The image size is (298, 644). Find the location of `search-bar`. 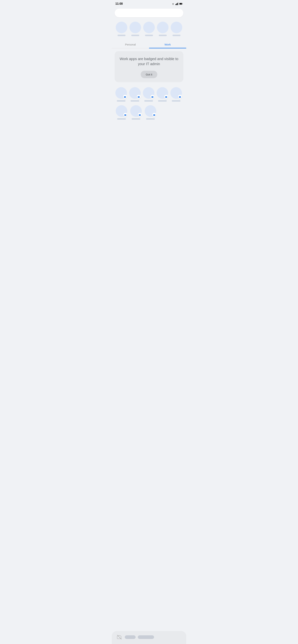

search-bar is located at coordinates (149, 13).